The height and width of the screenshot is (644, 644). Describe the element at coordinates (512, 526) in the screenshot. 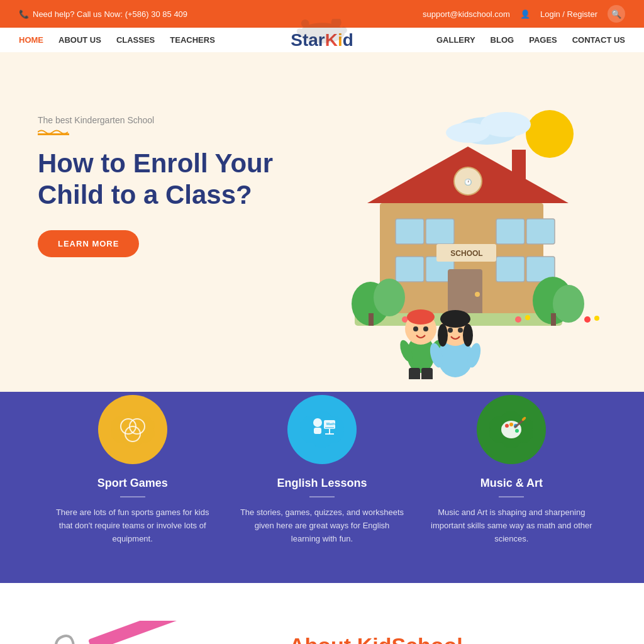

I see `music-desc: Music and Art is shaping and sharpening …` at that location.